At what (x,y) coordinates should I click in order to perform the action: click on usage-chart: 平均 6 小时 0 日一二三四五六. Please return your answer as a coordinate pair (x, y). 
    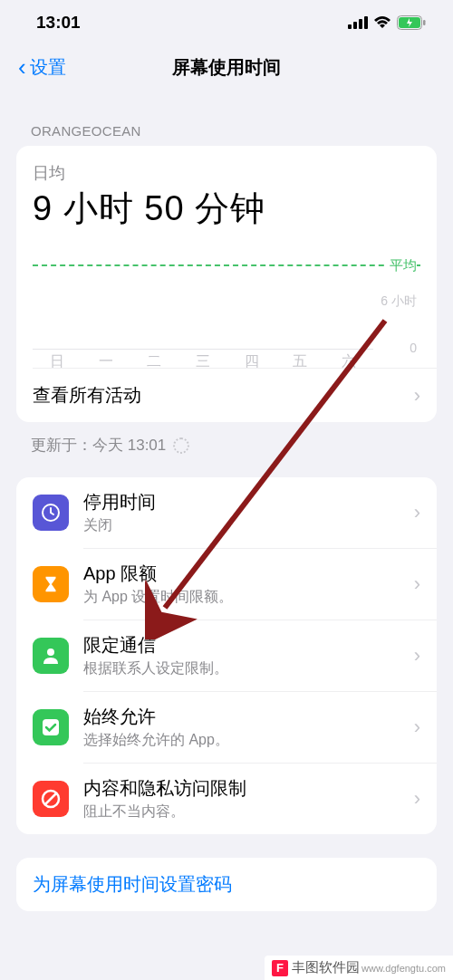
    Looking at the image, I should click on (226, 309).